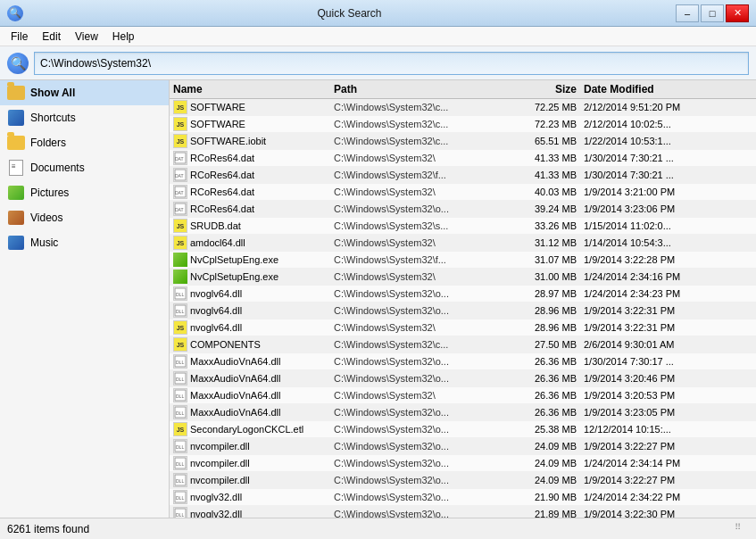 This screenshot has width=756, height=539. I want to click on sidebar-documents-label: Documents, so click(57, 168).